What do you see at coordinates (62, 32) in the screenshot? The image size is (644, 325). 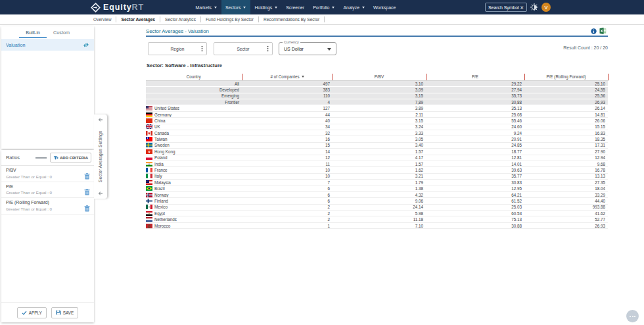 I see `sidebar-tab-custom: Custom` at bounding box center [62, 32].